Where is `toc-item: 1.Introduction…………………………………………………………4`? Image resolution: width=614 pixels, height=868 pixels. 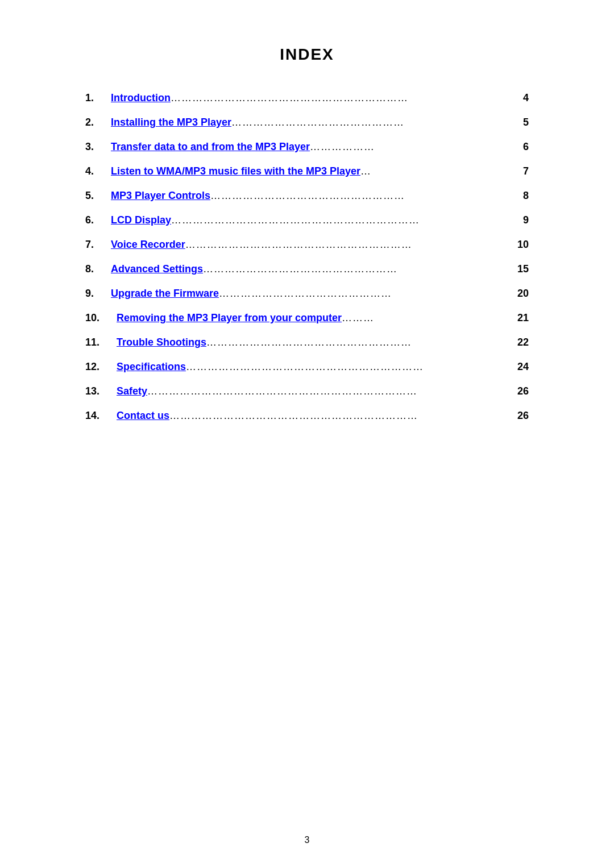
toc-item: 1.Introduction…………………………………………………………4 is located at coordinates (307, 98).